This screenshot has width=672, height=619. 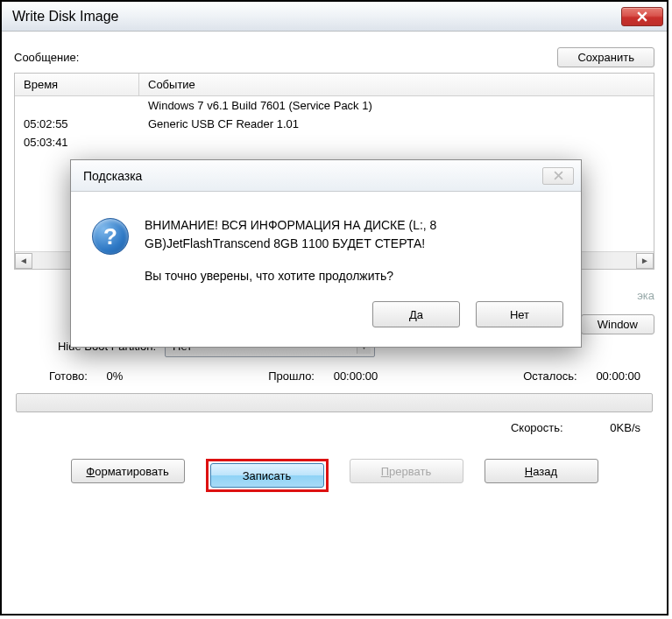 What do you see at coordinates (396, 124) in the screenshot?
I see `cell-event: Generic USB CF Reader 1.01` at bounding box center [396, 124].